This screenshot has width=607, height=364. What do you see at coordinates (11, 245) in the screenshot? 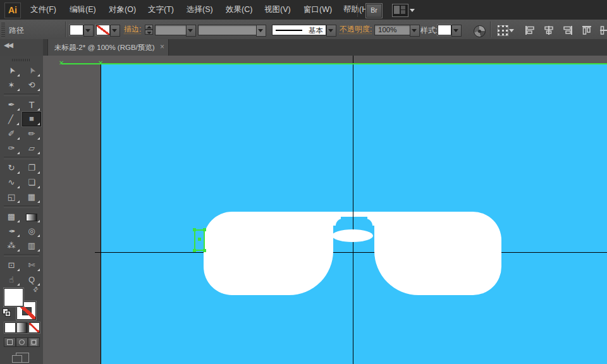
I see `symbol-sprayer-tool: ⁂` at bounding box center [11, 245].